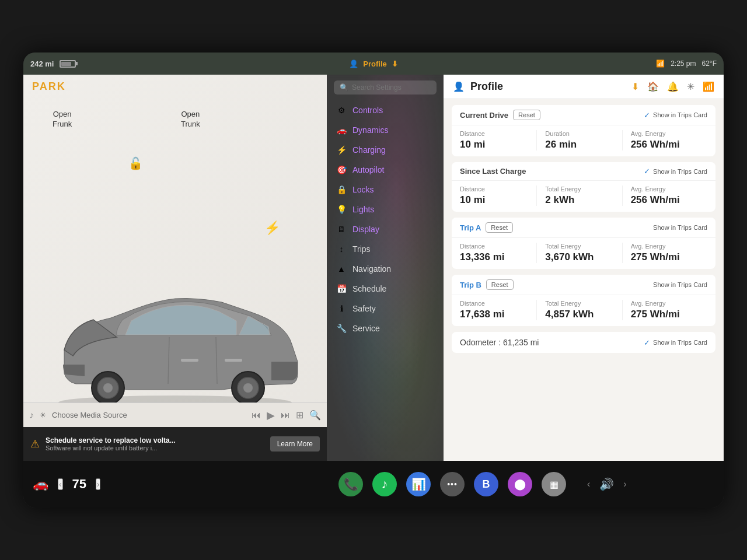 The height and width of the screenshot is (560, 747). I want to click on nav-item-charging: ⚡ Charging, so click(385, 150).